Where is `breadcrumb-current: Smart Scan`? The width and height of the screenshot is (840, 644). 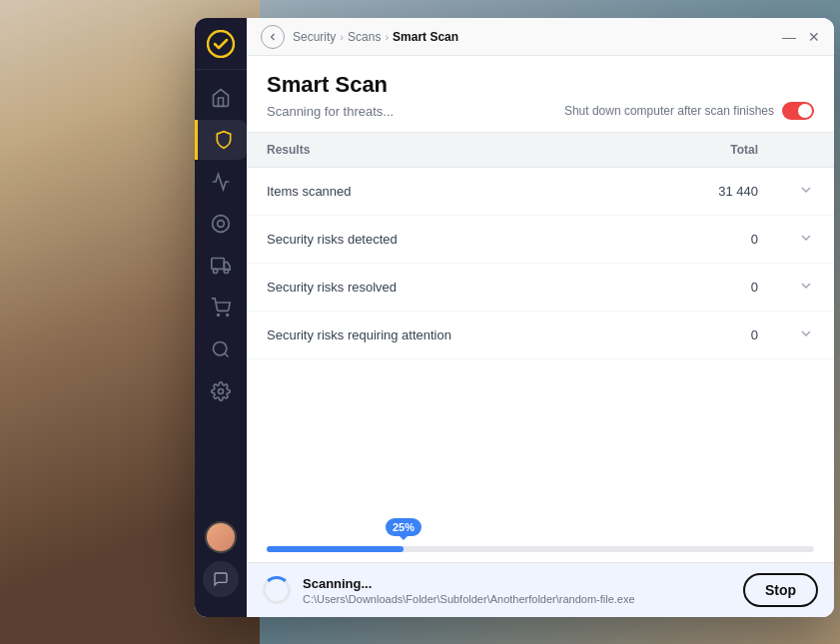 breadcrumb-current: Smart Scan is located at coordinates (425, 37).